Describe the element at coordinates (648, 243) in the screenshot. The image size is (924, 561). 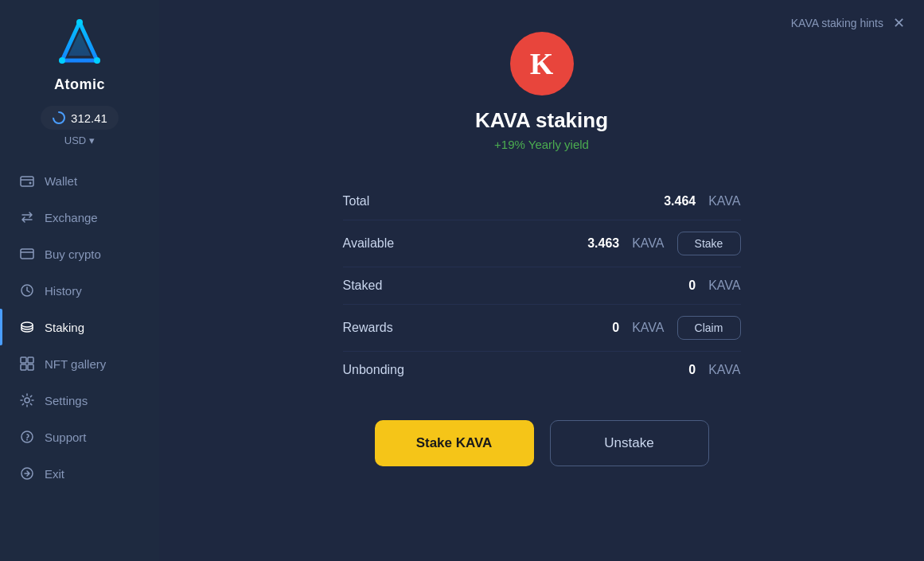
I see `stat-currency-available: KAVA` at that location.